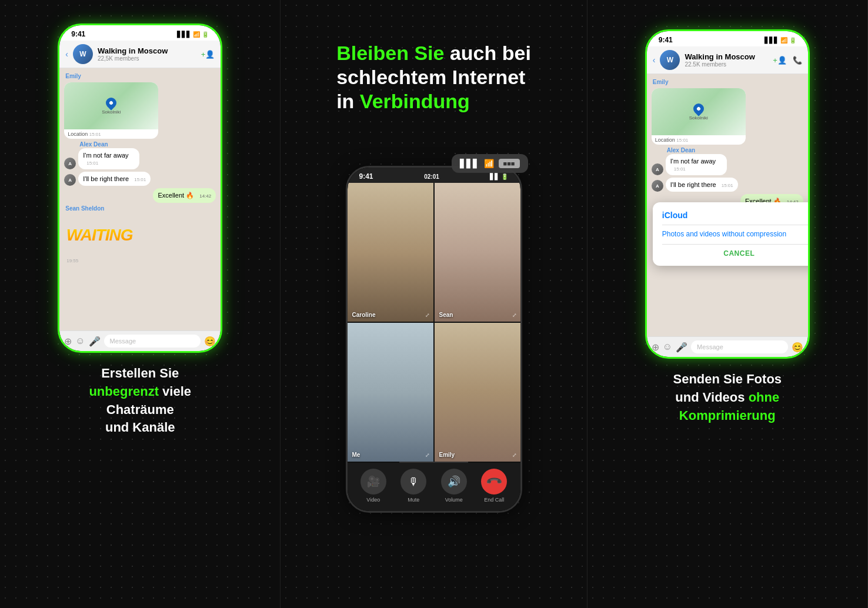 This screenshot has height=608, width=868. What do you see at coordinates (699, 140) in the screenshot?
I see `location-label-3: Location 15:01` at bounding box center [699, 140].